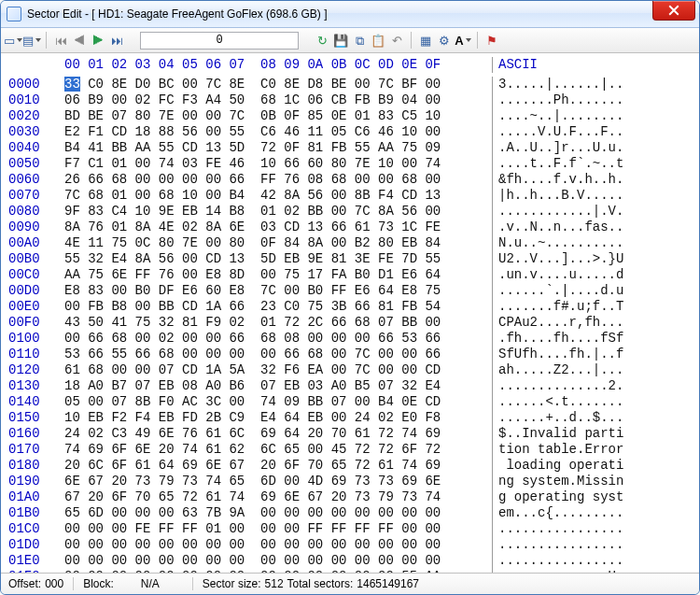  What do you see at coordinates (277, 355) in the screenshot?
I see `hex-bytes: 53 66 55 66 68 00 00 00 00 66 68 00 7C 0…` at bounding box center [277, 355].